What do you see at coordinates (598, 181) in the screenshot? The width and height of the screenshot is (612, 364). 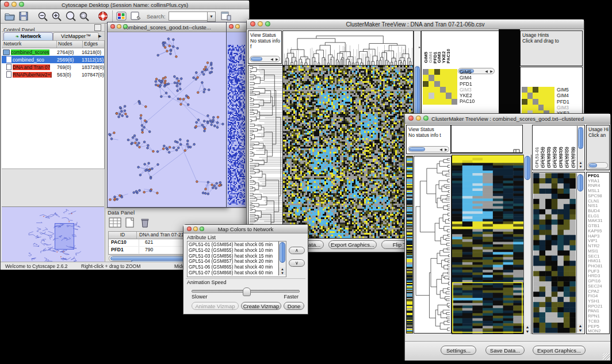 I see `gene-label: YRA1` at bounding box center [598, 181].